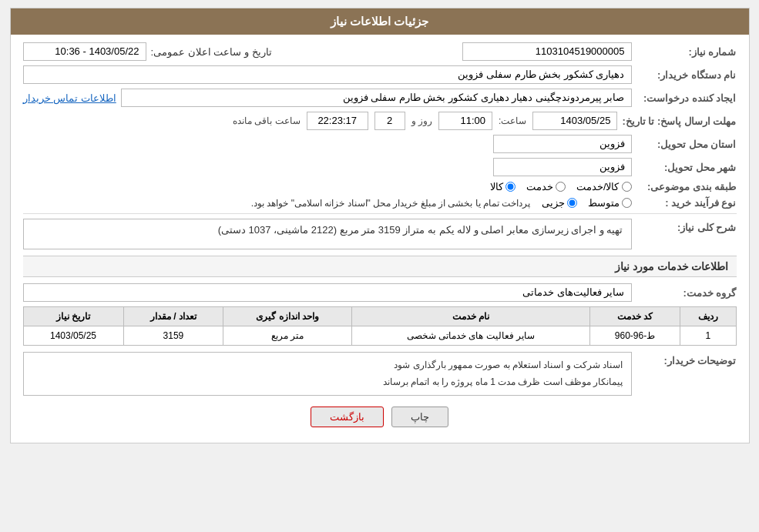 The height and width of the screenshot is (532, 759). Describe the element at coordinates (380, 293) in the screenshot. I see `service-group-row: گروه خدمت: سایر فعالیت‌های خدماتی` at that location.